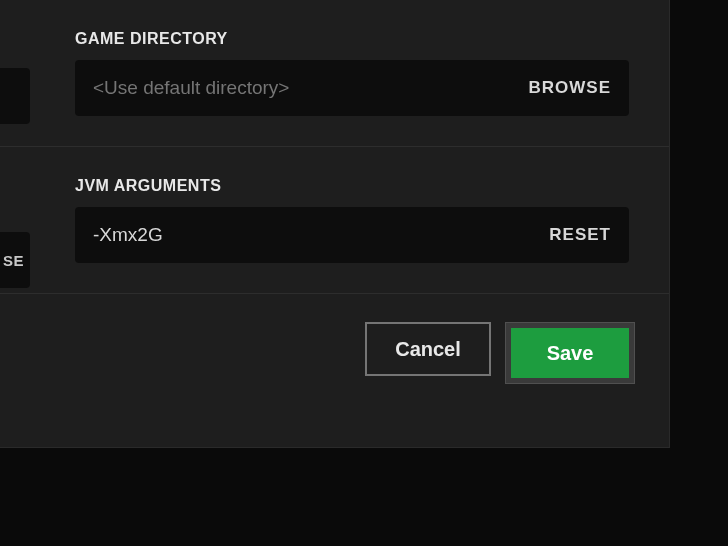 This screenshot has width=728, height=546. Describe the element at coordinates (352, 235) in the screenshot. I see `jvm-arguments-row: RESET` at that location.